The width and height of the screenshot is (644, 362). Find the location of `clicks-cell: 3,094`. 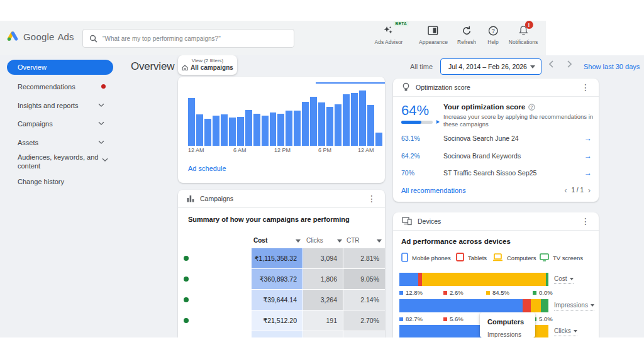

clicks-cell: 3,094 is located at coordinates (323, 258).